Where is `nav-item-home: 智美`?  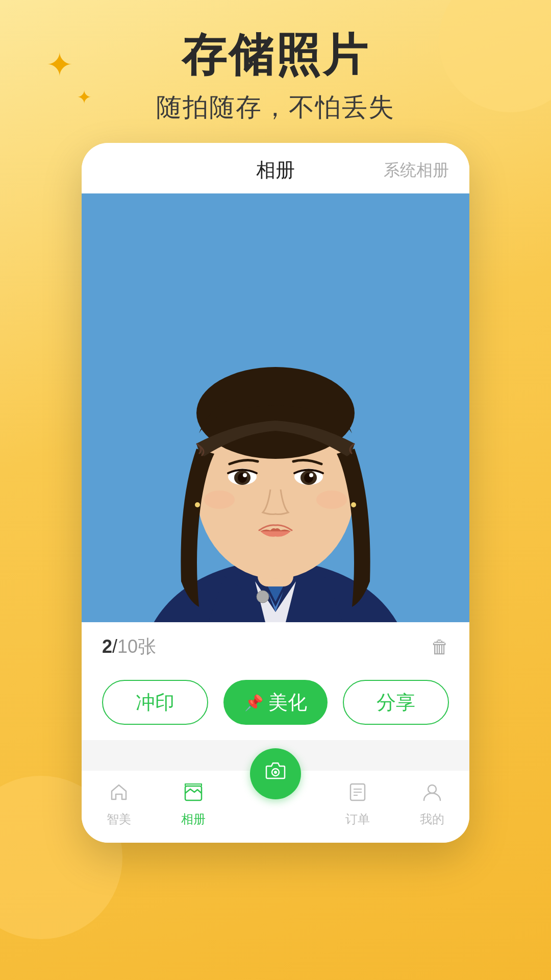 nav-item-home: 智美 is located at coordinates (119, 804).